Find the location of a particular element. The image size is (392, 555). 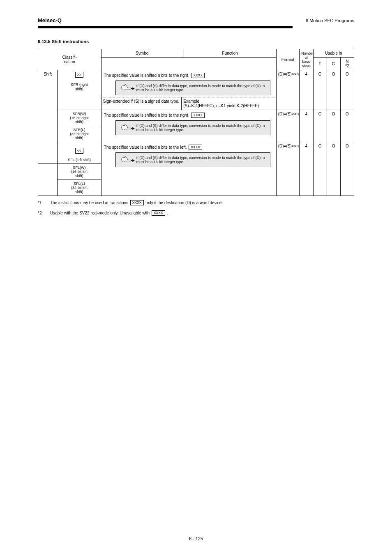

th-g: G is located at coordinates (334, 64).